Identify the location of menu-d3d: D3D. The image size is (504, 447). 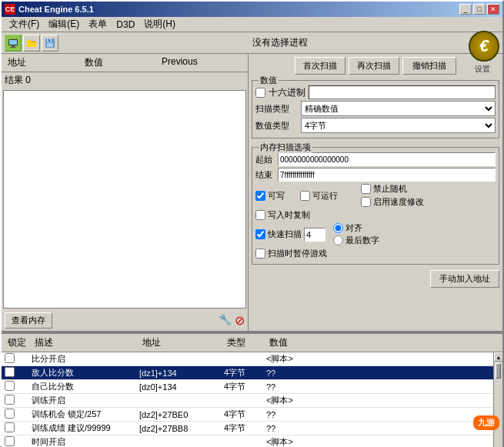
(125, 25).